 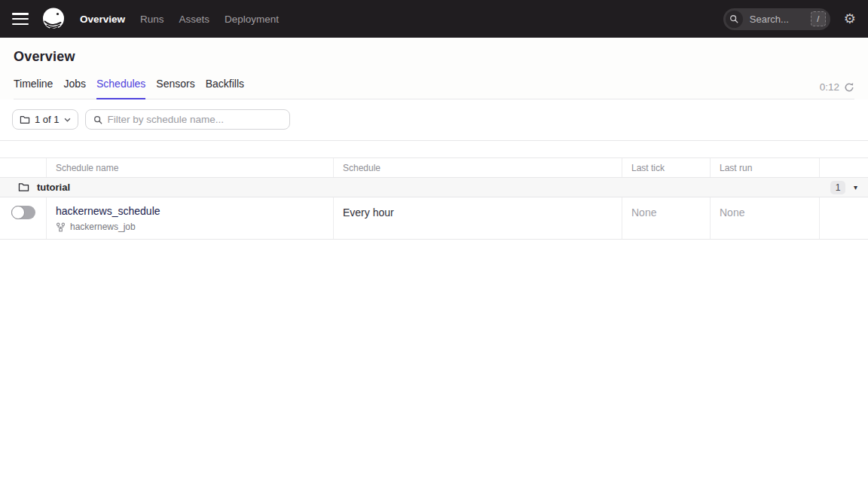 I want to click on col-last-run: Last run, so click(x=766, y=167).